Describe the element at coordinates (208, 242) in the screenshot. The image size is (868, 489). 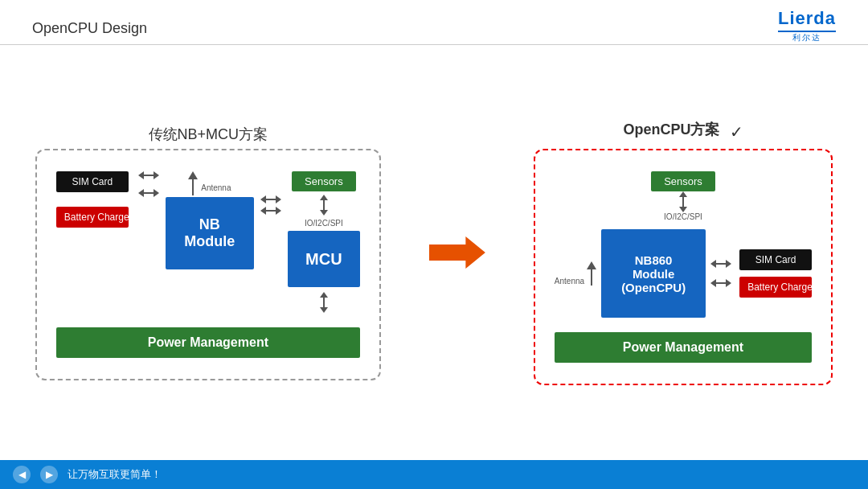
I see `left-row1: SIM Card Battery Charge` at that location.